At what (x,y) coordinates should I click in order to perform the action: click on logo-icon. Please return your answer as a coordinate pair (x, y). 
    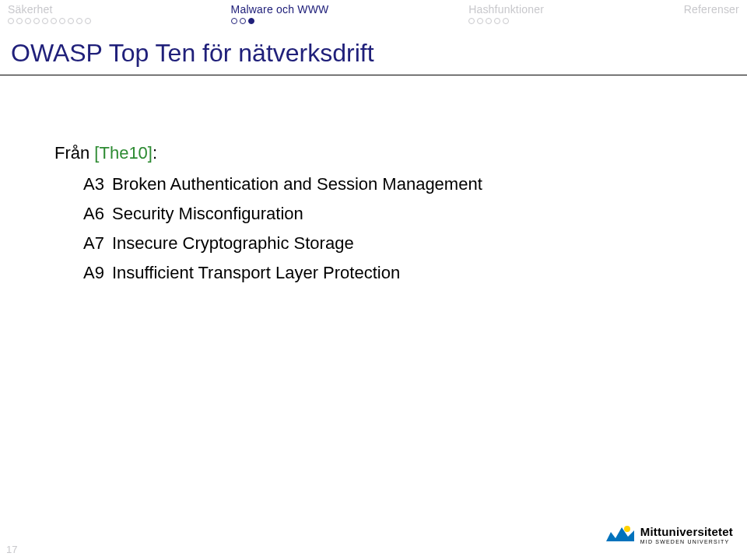
    Looking at the image, I should click on (620, 535).